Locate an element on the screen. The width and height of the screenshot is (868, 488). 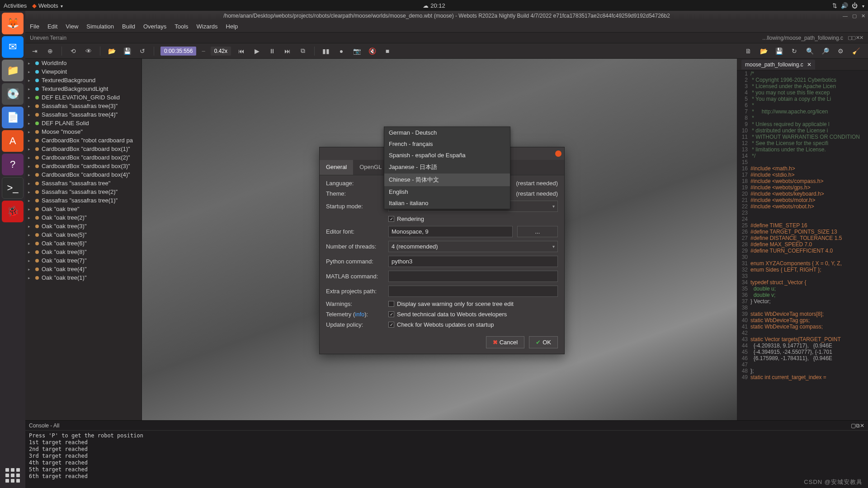
tree-item: ▸DEF ELEVATION_GRID Solid is located at coordinates (83, 98).